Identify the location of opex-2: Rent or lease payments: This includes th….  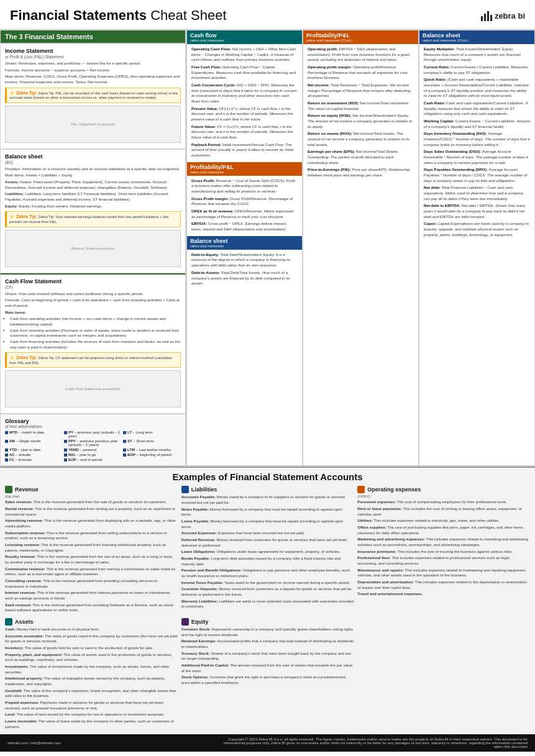
(444, 512).